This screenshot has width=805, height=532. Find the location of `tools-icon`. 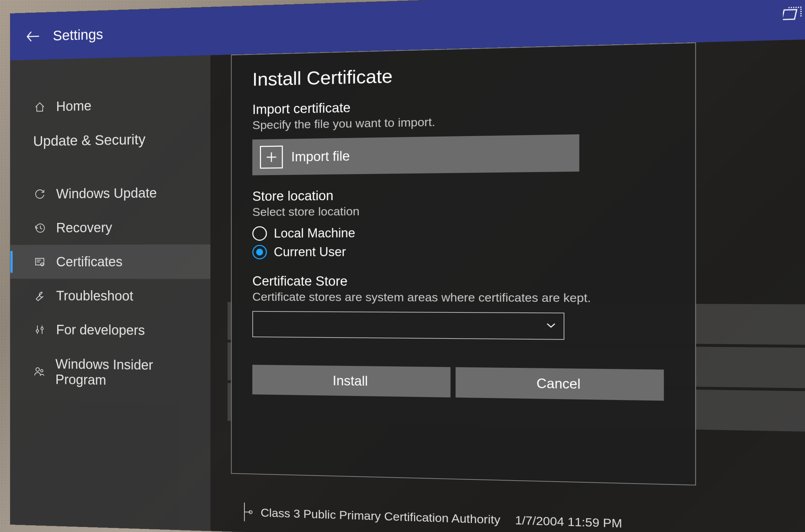

tools-icon is located at coordinates (40, 329).